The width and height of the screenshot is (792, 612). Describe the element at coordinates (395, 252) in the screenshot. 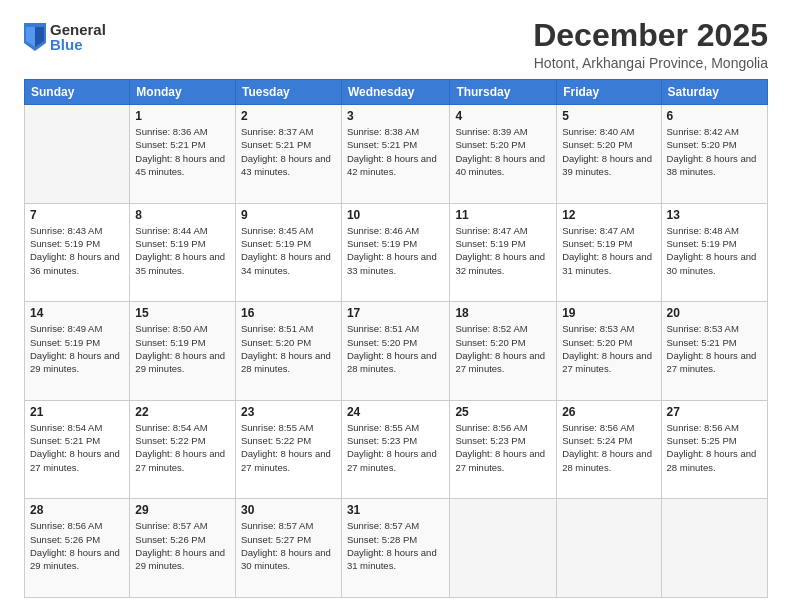

I see `calendar-cell: 10Sunrise: 8:46 AMSunset: 5:19 PMDayligh…` at that location.